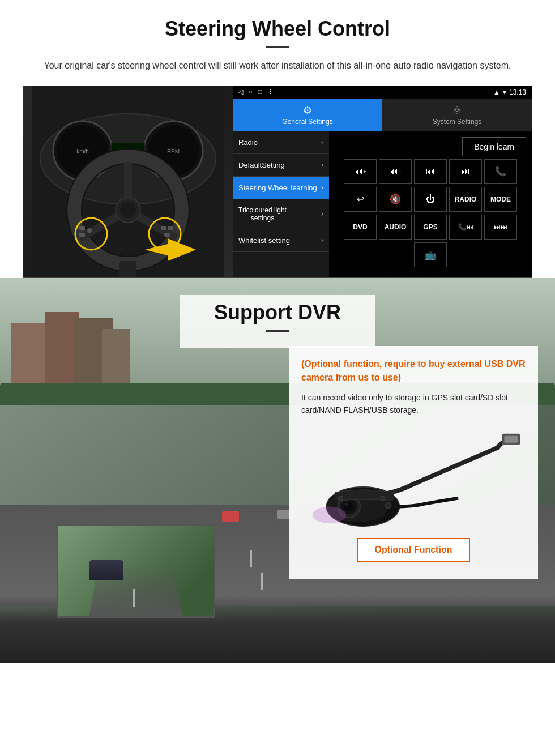 The height and width of the screenshot is (756, 555). I want to click on menu-steering-label: Steering Wheel learning, so click(278, 188).